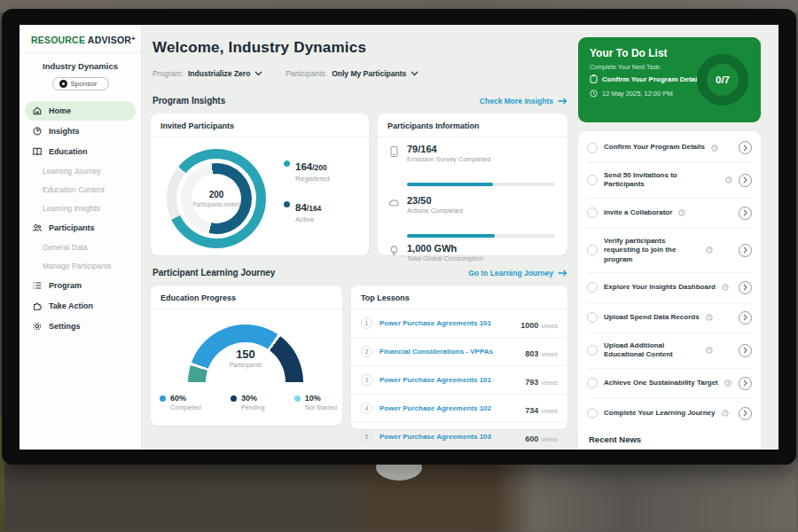 The height and width of the screenshot is (532, 798). What do you see at coordinates (248, 403) in the screenshot?
I see `gauge-legend: 60% Completed 30% Pending 10% Not Star` at bounding box center [248, 403].